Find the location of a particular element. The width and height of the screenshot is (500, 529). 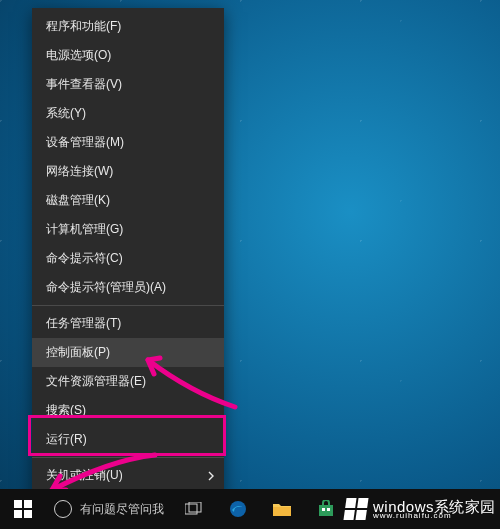

menu-item-label: 关机或注销(U) is located at coordinates (84, 476).